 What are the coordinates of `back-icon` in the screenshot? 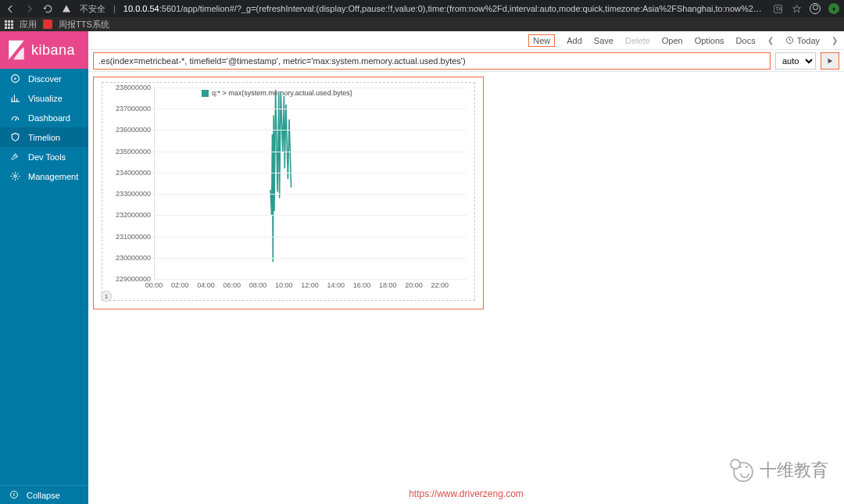 It's located at (10, 9).